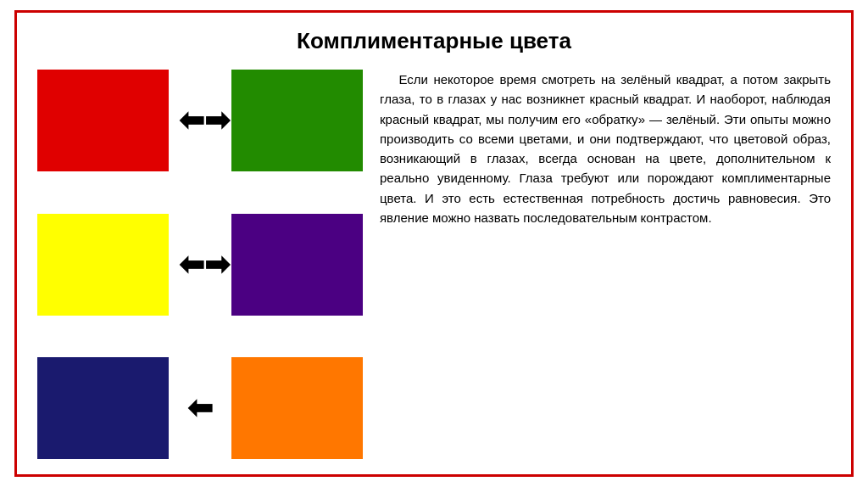 The image size is (868, 487). I want to click on arrow-icon-3: ⬅, so click(200, 408).